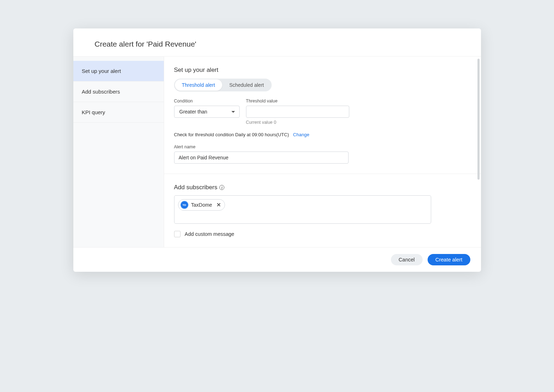  Describe the element at coordinates (101, 71) in the screenshot. I see `sidebar-item-label: Set up your alert` at that location.